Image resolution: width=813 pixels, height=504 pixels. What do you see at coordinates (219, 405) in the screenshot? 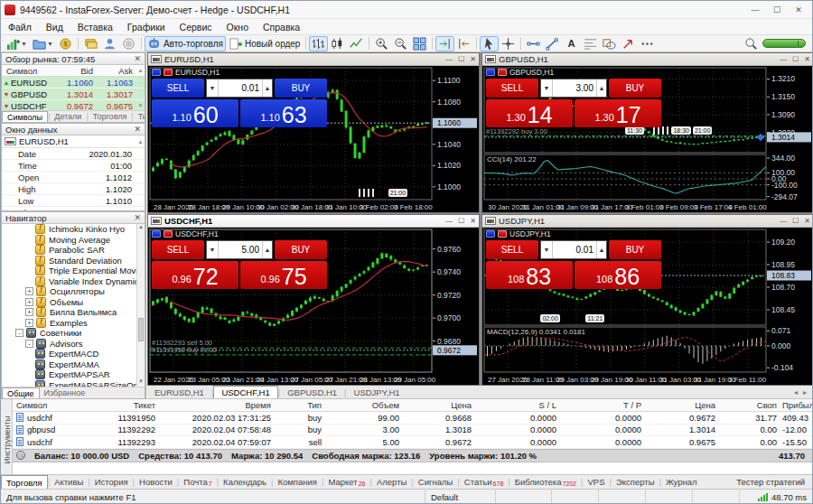
I see `column-3: Время` at bounding box center [219, 405].